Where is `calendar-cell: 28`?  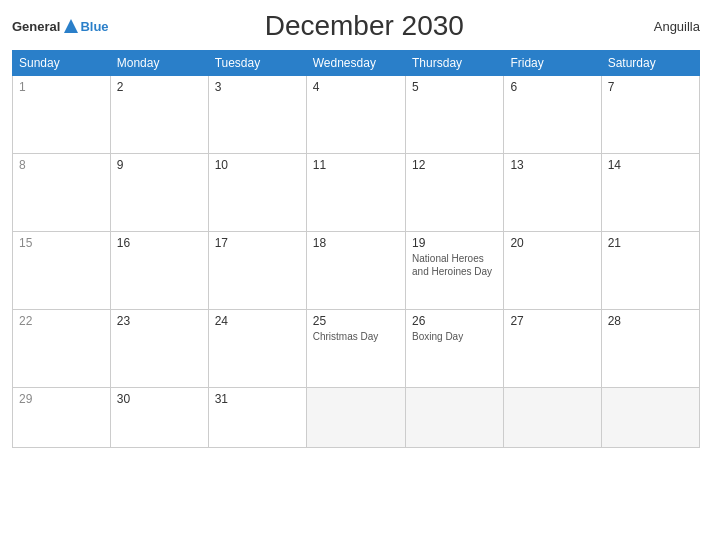 calendar-cell: 28 is located at coordinates (650, 349).